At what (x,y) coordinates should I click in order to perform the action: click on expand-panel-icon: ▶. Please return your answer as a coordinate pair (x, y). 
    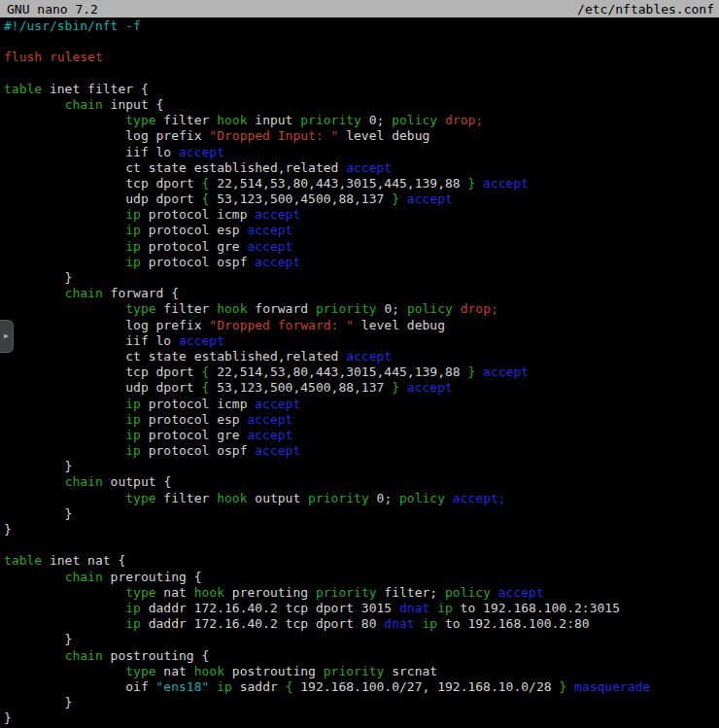
    Looking at the image, I should click on (6, 336).